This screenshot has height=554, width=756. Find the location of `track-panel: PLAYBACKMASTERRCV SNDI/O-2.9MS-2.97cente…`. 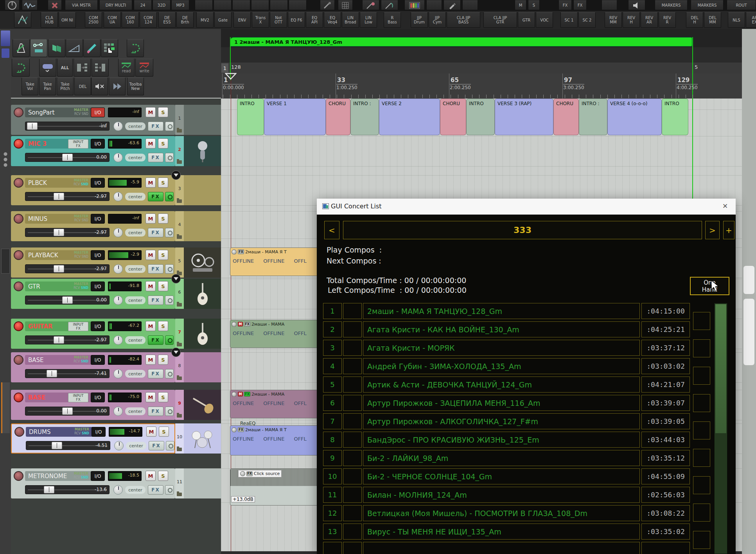

track-panel: PLAYBACKMASTERRCV SNDI/O-2.9MS-2.97cente… is located at coordinates (93, 263).